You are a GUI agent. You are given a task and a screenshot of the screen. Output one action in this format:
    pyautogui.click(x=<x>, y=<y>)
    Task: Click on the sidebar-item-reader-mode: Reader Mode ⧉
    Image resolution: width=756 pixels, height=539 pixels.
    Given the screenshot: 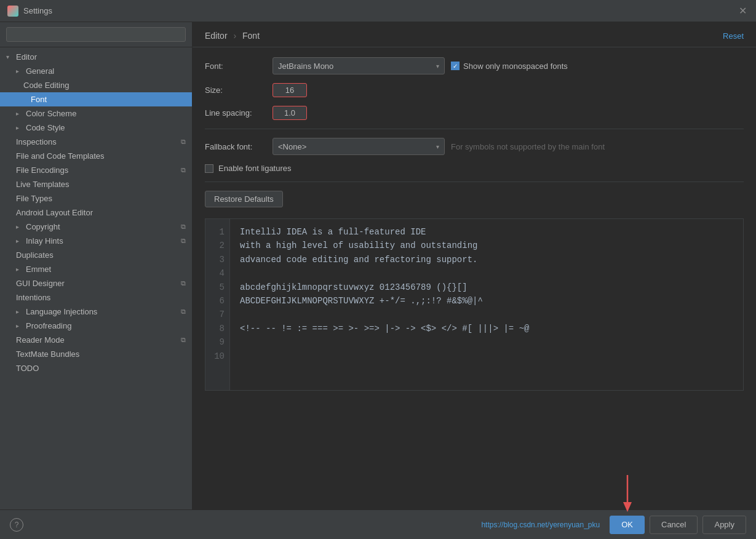 What is the action you would take?
    pyautogui.click(x=96, y=340)
    